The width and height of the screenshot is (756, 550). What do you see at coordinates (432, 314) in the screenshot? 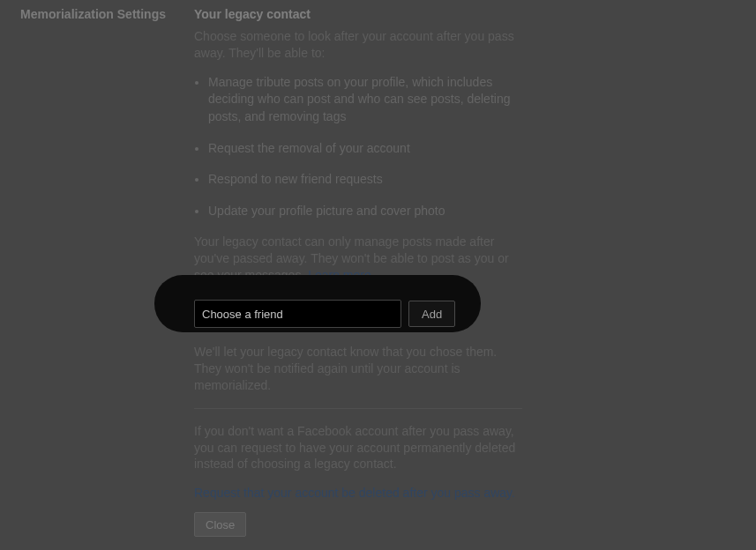
I see `add-button: Add` at bounding box center [432, 314].